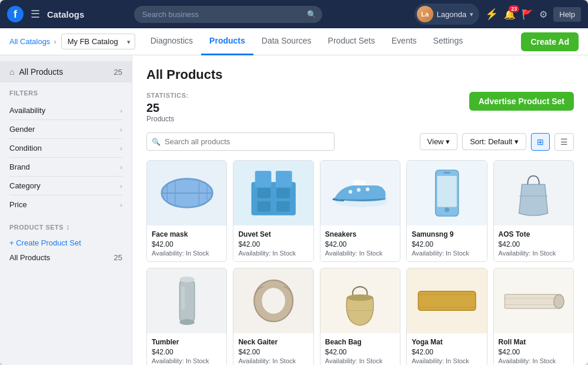  What do you see at coordinates (12, 72) in the screenshot?
I see `home-icon: ⌂` at bounding box center [12, 72].